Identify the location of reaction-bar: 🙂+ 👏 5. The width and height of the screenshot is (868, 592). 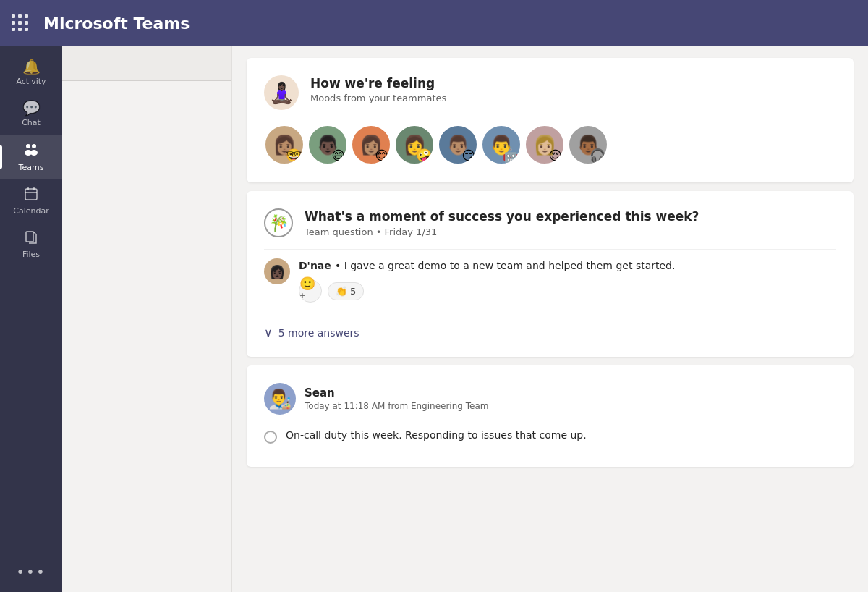
(487, 291).